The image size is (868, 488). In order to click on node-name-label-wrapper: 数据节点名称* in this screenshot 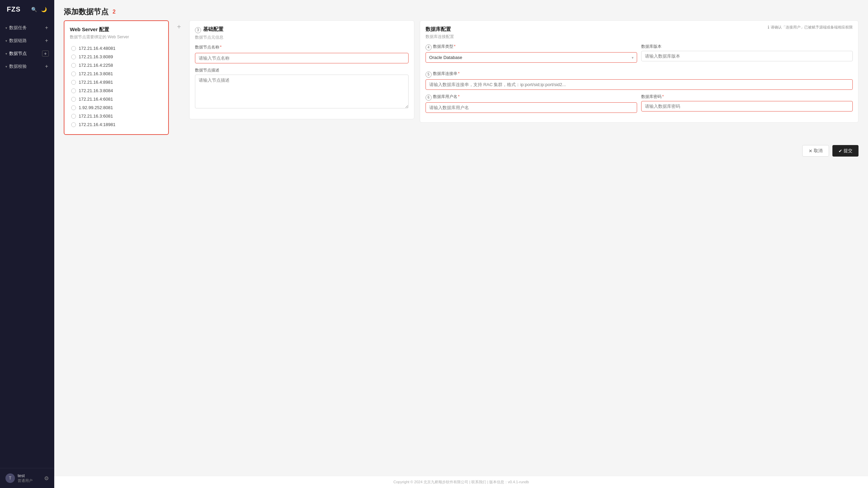, I will do `click(302, 48)`.